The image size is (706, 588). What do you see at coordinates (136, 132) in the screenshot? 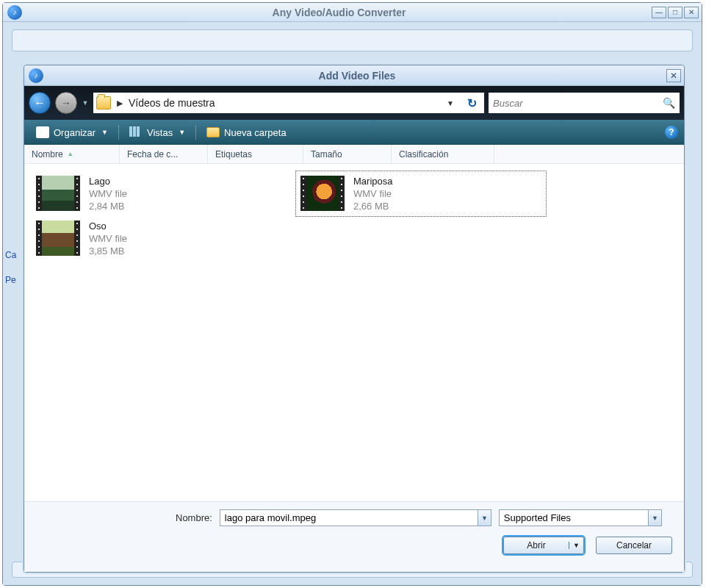
I see `views-icon` at bounding box center [136, 132].